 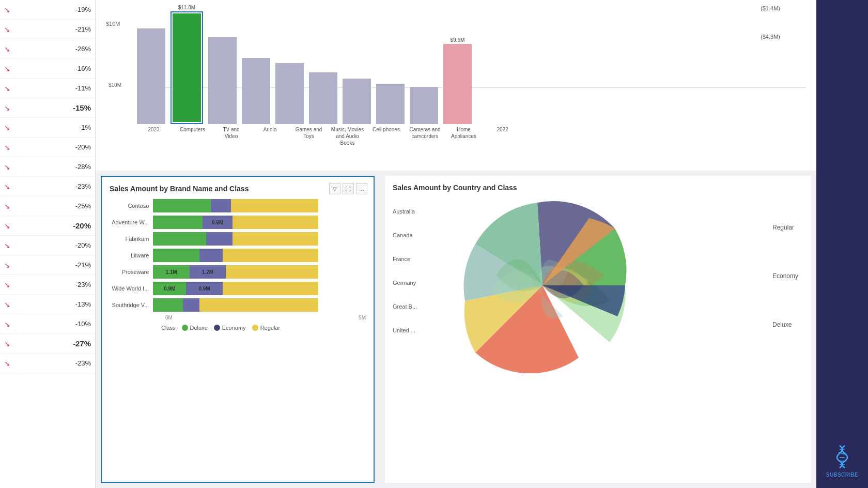 What do you see at coordinates (131, 305) in the screenshot?
I see `h-bar-name: Southridge V...` at bounding box center [131, 305].